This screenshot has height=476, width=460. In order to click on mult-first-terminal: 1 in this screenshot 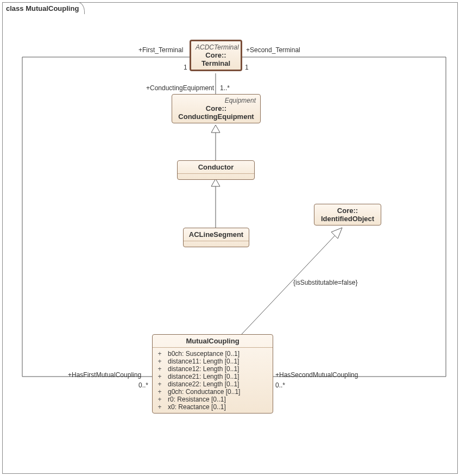, I will do `click(186, 67)`.